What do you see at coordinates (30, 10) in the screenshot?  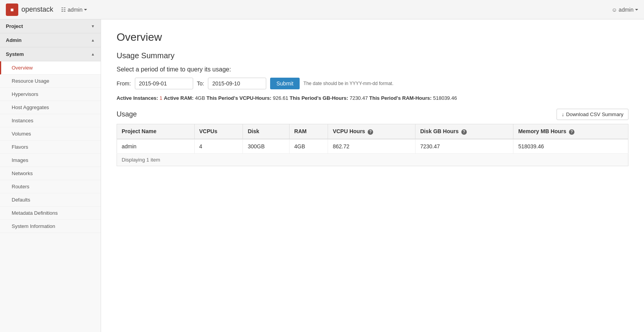 I see `brand: ■ openstack` at bounding box center [30, 10].